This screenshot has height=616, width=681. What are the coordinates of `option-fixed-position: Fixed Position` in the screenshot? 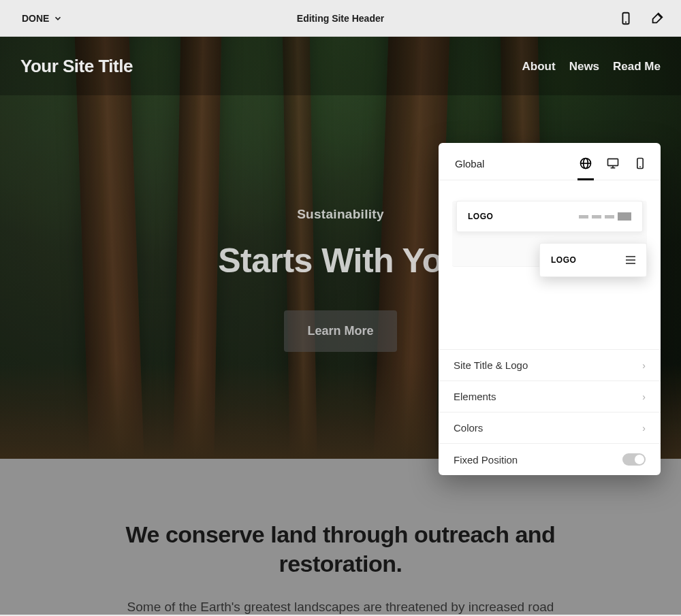 It's located at (550, 459).